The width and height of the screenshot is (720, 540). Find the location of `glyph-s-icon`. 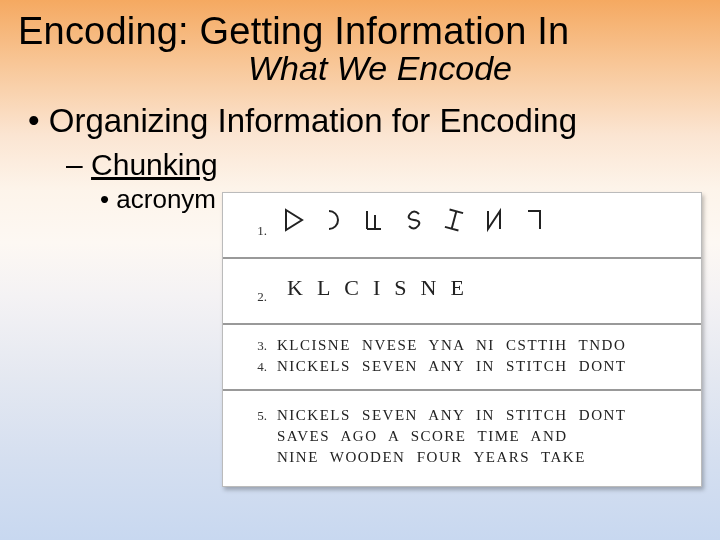

glyph-s-icon is located at coordinates (414, 220).